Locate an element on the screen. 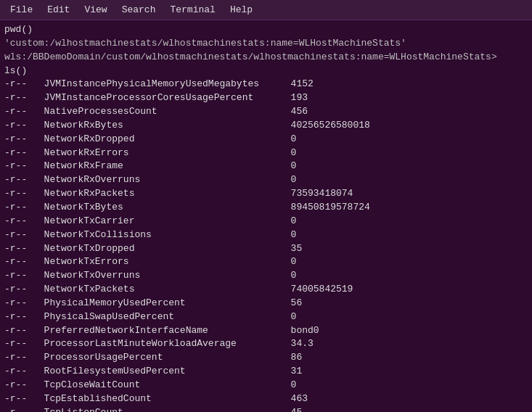 This screenshot has height=412, width=532. attr-name: NetworkRxBytes is located at coordinates (168, 126).